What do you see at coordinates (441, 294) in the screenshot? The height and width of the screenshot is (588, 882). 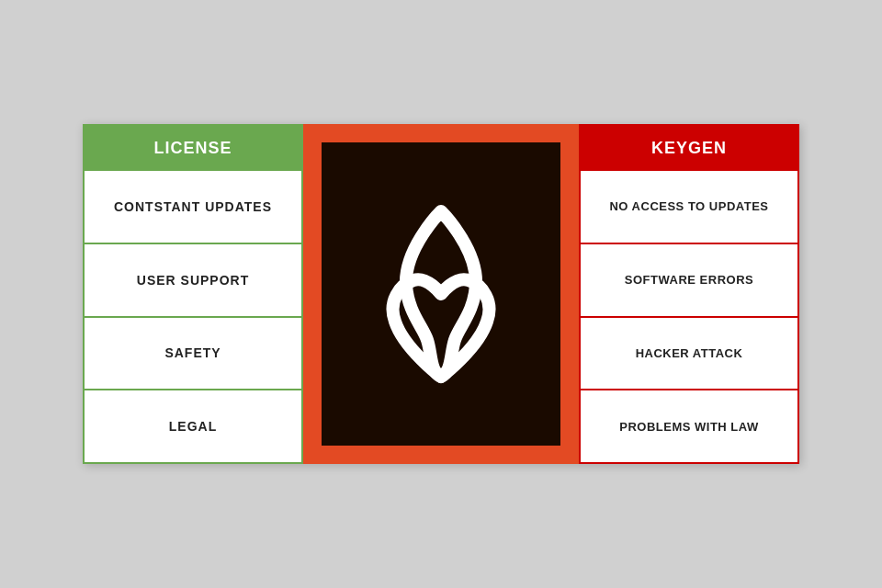 I see `adobe-logo-box` at bounding box center [441, 294].